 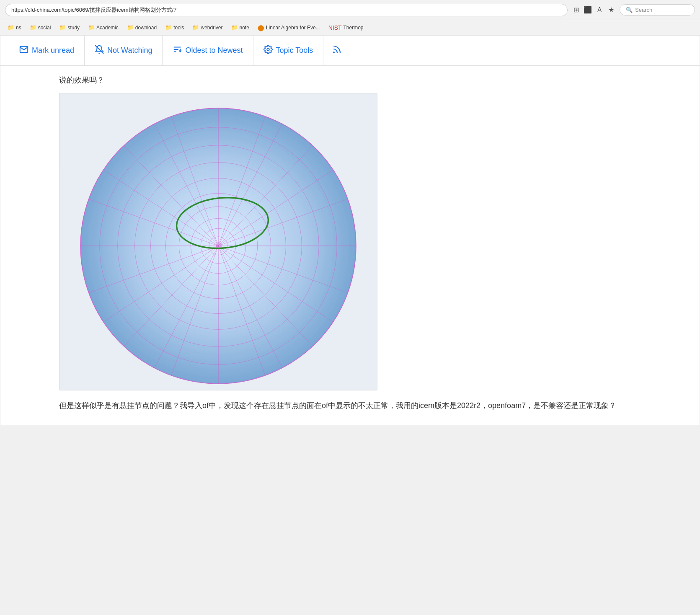 What do you see at coordinates (346, 28) in the screenshot?
I see `bookmark-thermop: NIST Thermop` at bounding box center [346, 28].